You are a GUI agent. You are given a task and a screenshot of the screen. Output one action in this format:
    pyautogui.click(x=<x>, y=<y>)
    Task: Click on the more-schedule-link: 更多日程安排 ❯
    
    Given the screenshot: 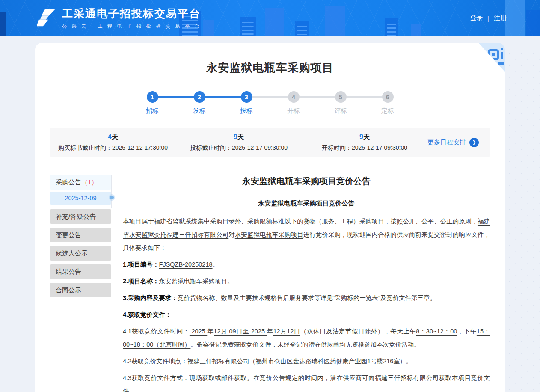 What is the action you would take?
    pyautogui.click(x=459, y=143)
    